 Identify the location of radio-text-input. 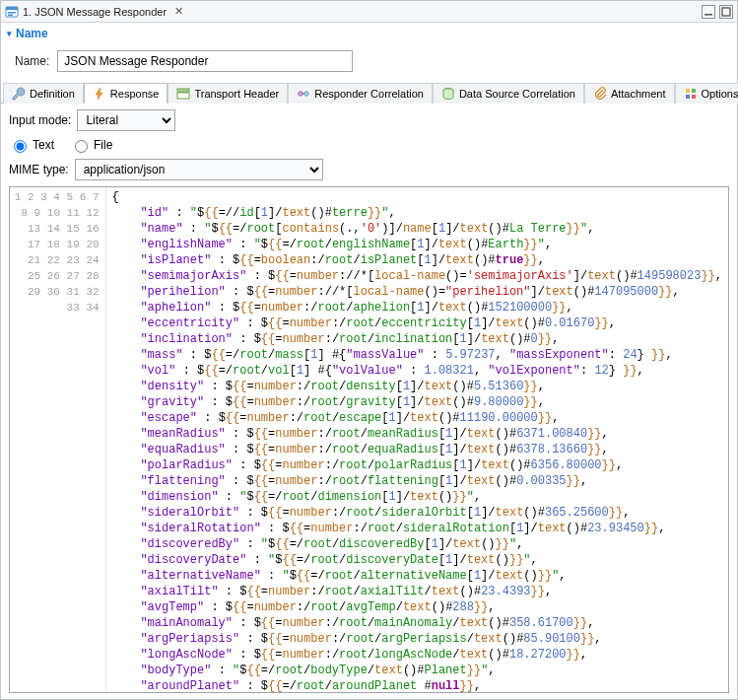
(20, 146).